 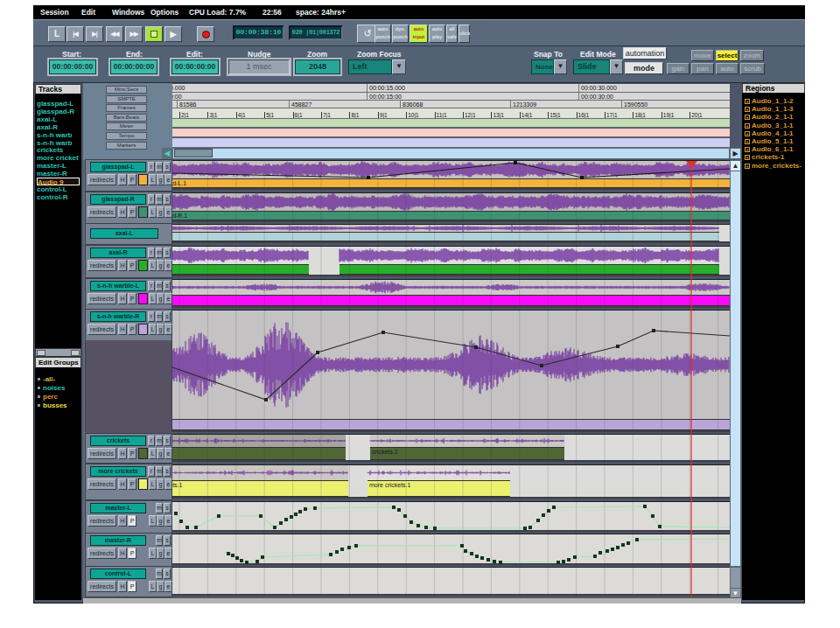 I want to click on track-name: axal-R, so click(x=118, y=253).